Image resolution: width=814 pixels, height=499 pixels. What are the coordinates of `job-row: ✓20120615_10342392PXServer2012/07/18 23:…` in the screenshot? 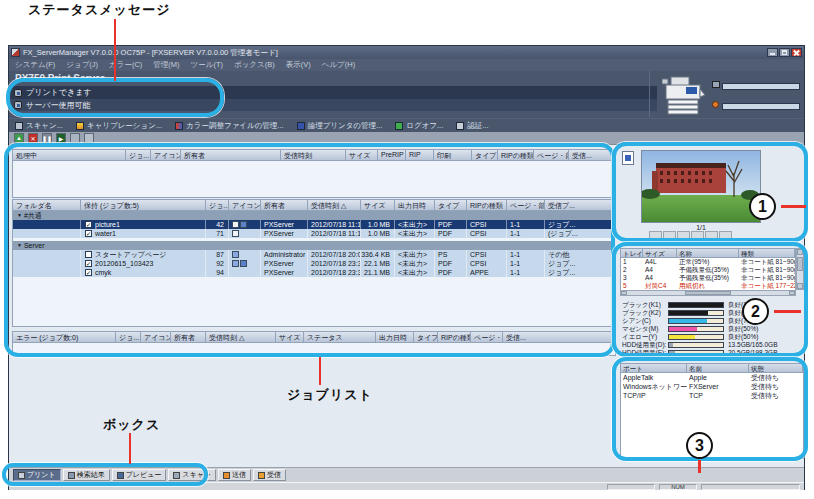 It's located at (314, 264).